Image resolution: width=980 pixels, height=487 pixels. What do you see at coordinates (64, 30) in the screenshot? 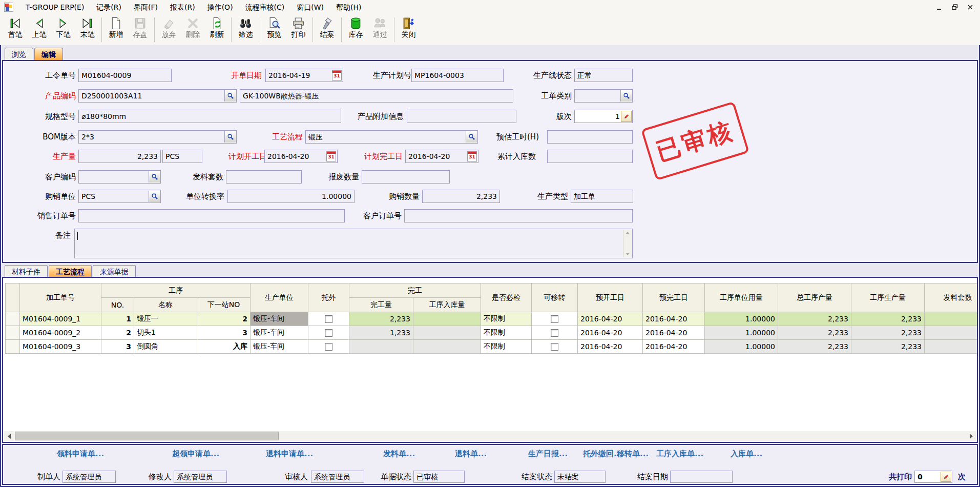
I see `next-record-button: 下笔` at bounding box center [64, 30].